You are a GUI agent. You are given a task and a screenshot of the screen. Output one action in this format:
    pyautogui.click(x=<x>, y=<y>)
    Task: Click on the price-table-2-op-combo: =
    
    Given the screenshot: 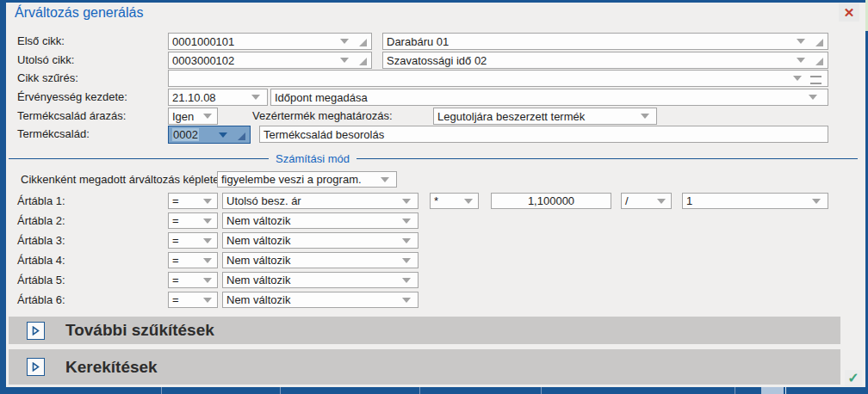 What is the action you would take?
    pyautogui.click(x=193, y=220)
    